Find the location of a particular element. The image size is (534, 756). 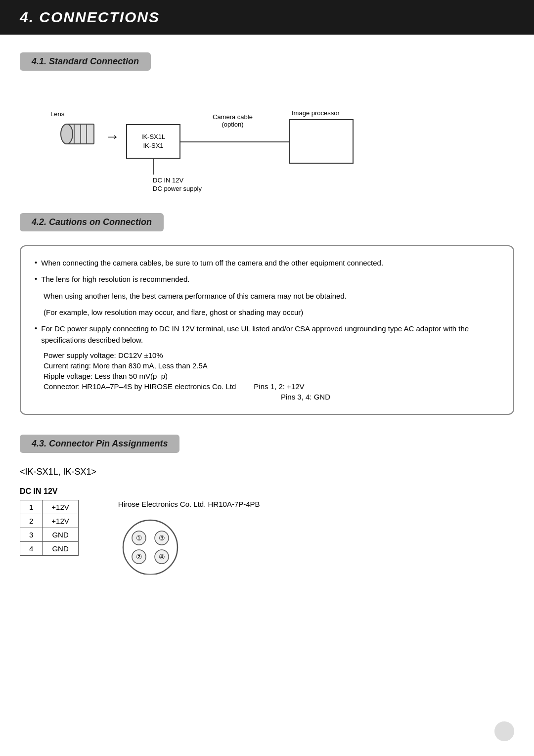

dc-section-label: DC IN 12V is located at coordinates (267, 491).